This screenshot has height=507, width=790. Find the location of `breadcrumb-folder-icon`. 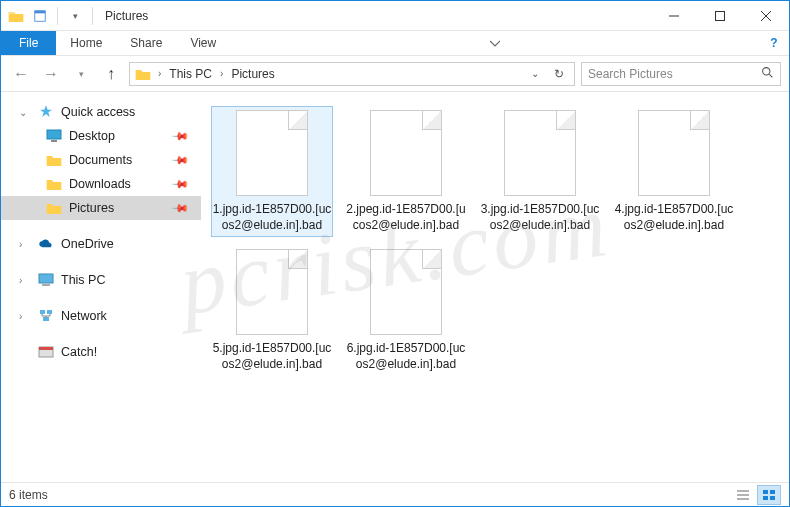

breadcrumb-folder-icon is located at coordinates (143, 74).